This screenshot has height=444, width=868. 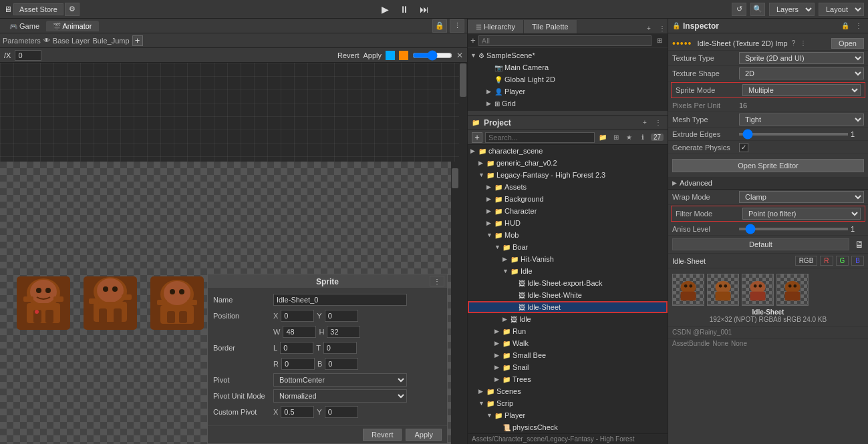 What do you see at coordinates (340, 380) in the screenshot?
I see `pivot-select: BottomCenter` at bounding box center [340, 380].